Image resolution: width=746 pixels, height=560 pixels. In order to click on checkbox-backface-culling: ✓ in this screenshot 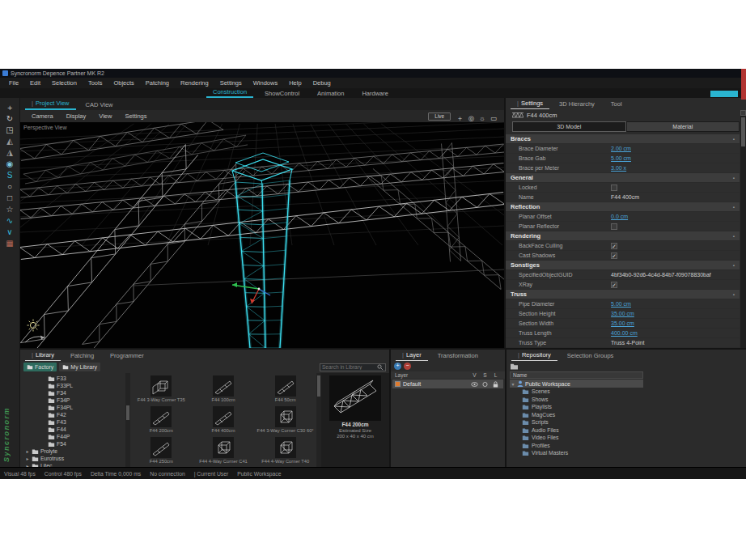, I will do `click(614, 246)`.